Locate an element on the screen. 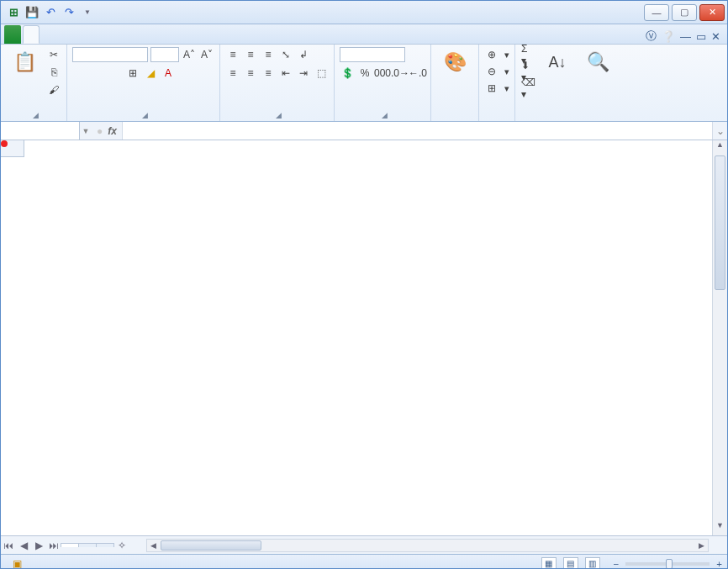 The height and width of the screenshot is (569, 728). zoom-in-icon: + is located at coordinates (720, 564).